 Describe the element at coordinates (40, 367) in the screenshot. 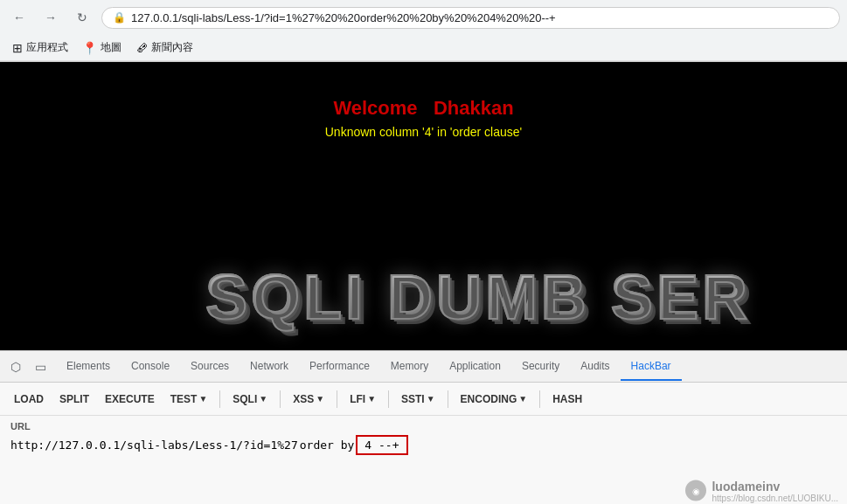

I see `device-icon: ▭` at that location.